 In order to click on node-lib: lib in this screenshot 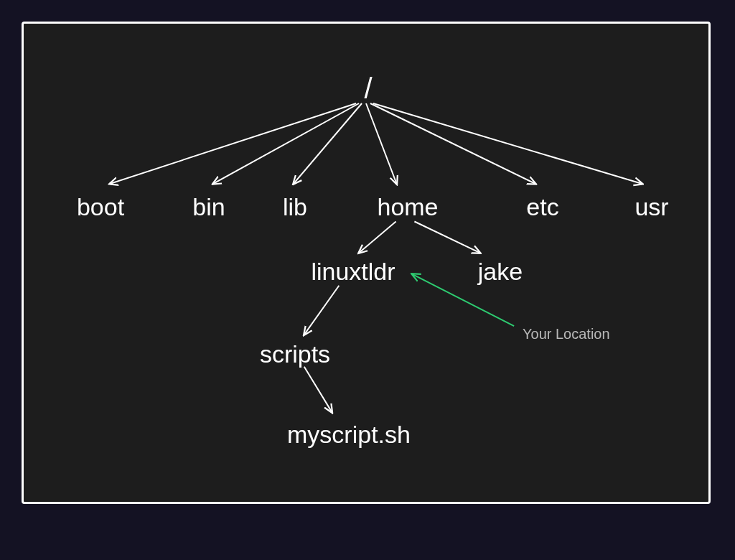, I will do `click(295, 207)`.